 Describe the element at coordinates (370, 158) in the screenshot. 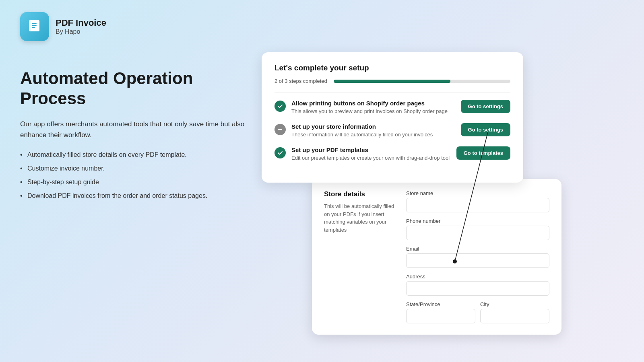

I see `step-3-desc: Edit our preset templates or create your…` at that location.